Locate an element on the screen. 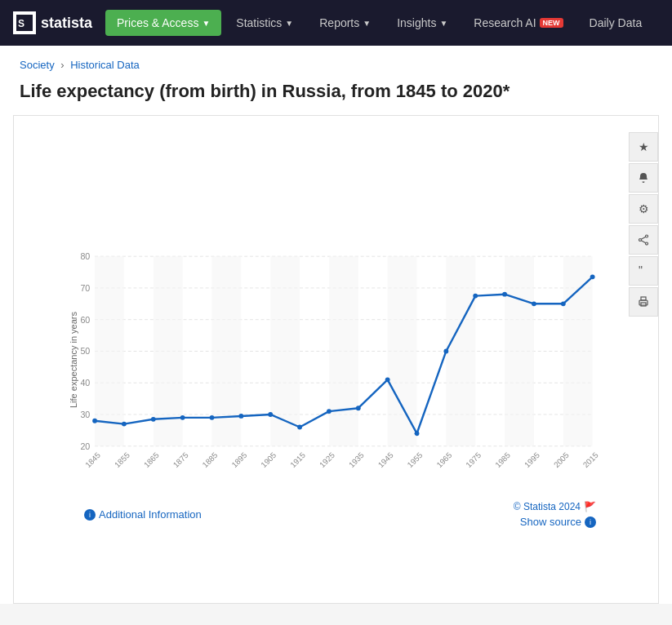  prices-access-button: Prices & Access ▼ is located at coordinates (163, 23).